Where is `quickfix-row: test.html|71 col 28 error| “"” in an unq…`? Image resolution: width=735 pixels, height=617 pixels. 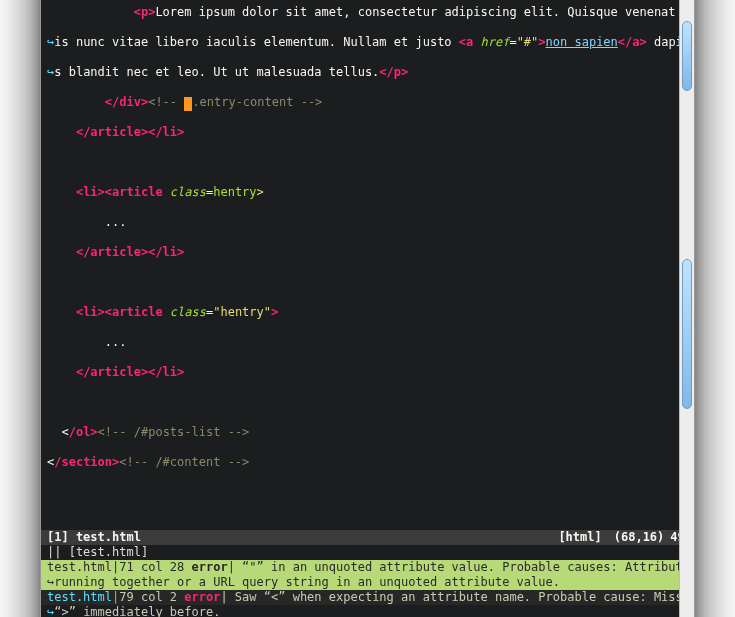
quickfix-row: test.html|71 col 28 error| “"” in an unq… is located at coordinates (368, 568).